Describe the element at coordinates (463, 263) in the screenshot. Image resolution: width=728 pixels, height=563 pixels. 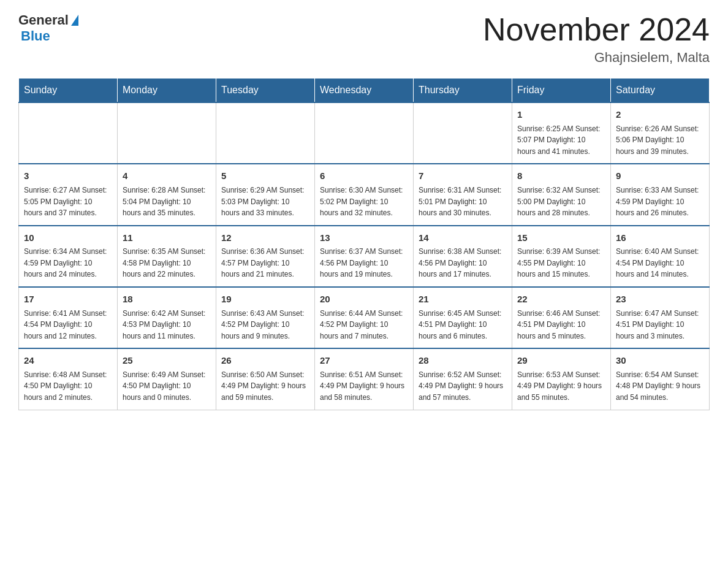
I see `day-info: Sunrise: 6:38 AM Sunset: 4:56 PM Dayligh…` at that location.